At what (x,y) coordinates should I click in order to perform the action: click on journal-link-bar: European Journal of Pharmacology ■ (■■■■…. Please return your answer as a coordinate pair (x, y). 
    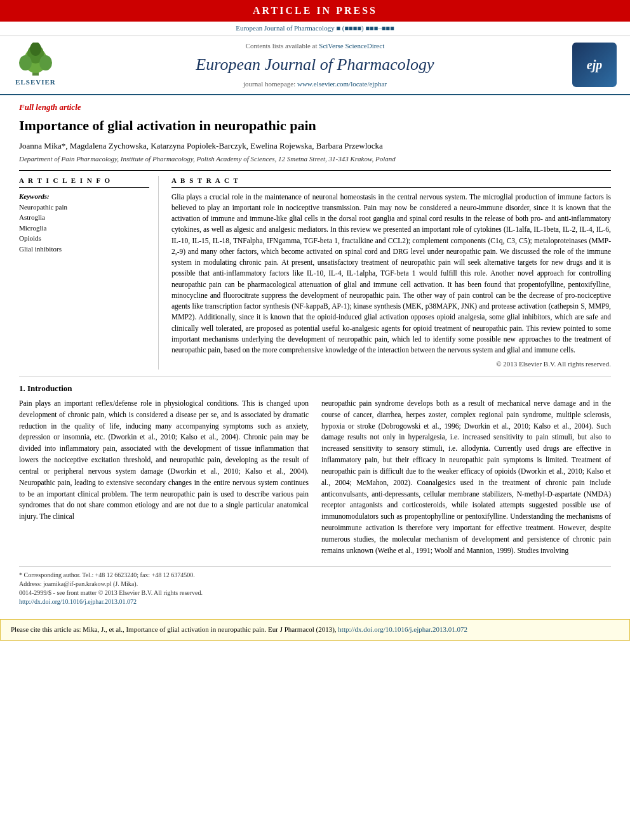
    Looking at the image, I should click on (315, 29).